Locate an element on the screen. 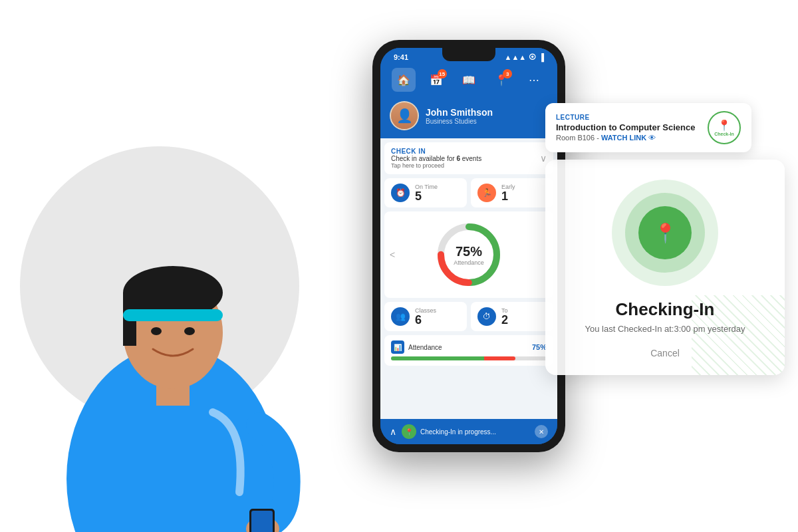  signal-icon: ▲▲▲ is located at coordinates (516, 57).